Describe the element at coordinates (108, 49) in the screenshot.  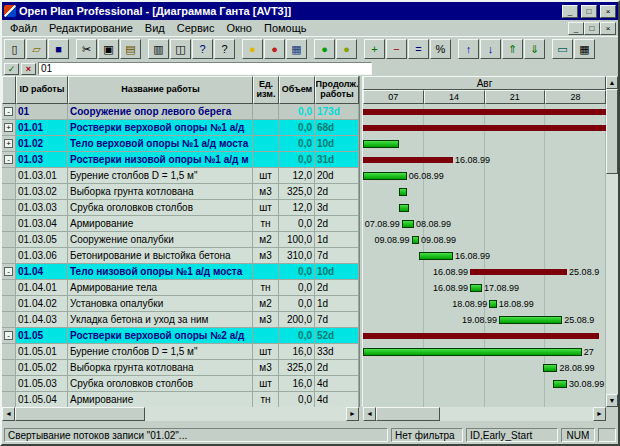
I see `copy-button: ▣` at that location.